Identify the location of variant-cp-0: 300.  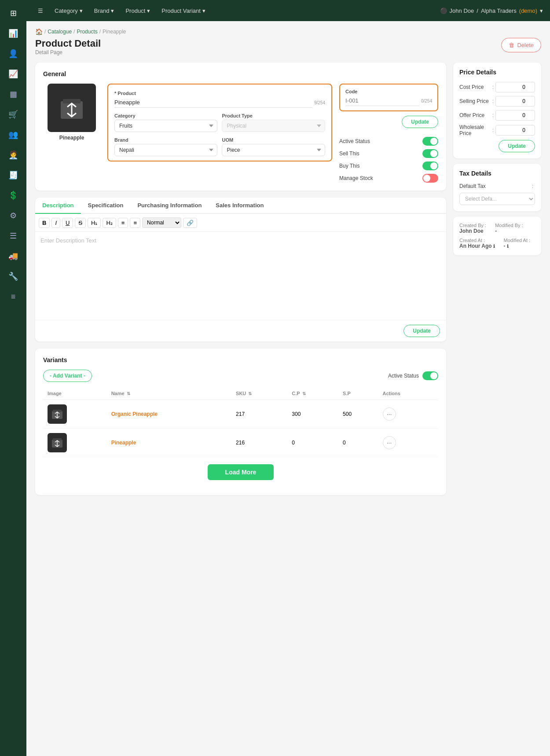
(313, 415).